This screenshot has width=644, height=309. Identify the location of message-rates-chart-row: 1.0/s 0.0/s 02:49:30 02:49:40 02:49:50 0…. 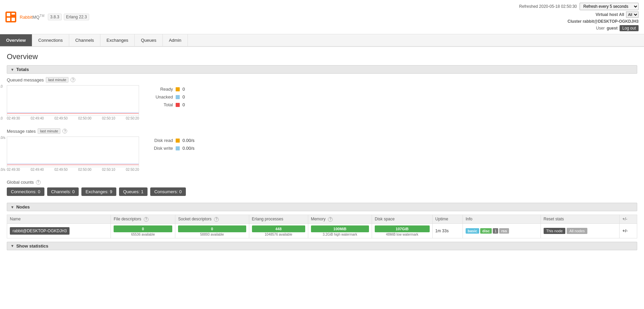
(322, 154).